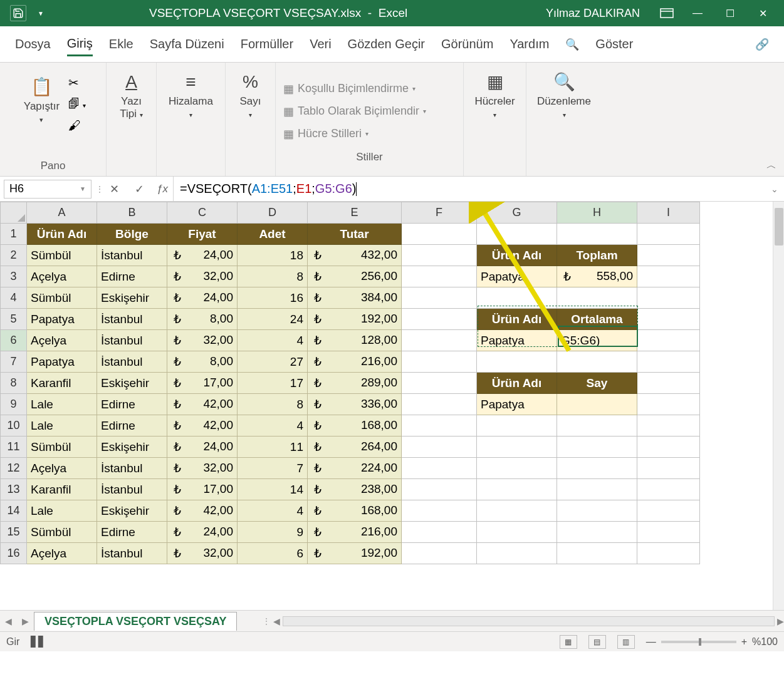 The width and height of the screenshot is (784, 682). I want to click on cell-B3: Edirne, so click(132, 277).